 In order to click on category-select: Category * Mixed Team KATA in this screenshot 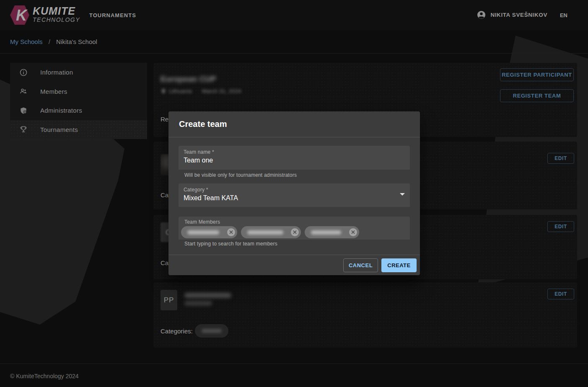, I will do `click(294, 195)`.